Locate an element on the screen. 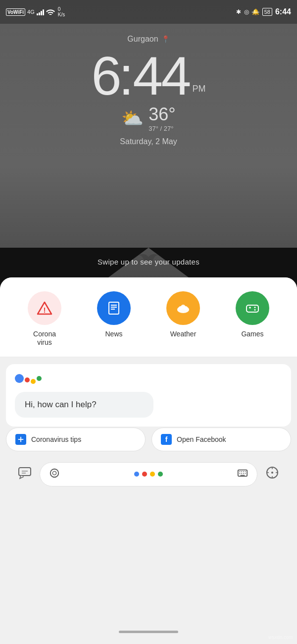 This screenshot has height=644, width=297. clock-colon: : is located at coordinates (127, 76).